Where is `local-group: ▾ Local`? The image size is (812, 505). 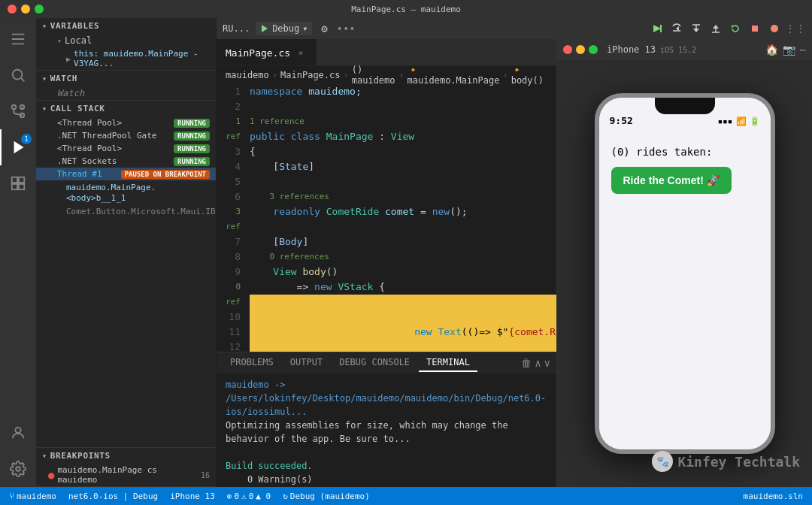
local-group: ▾ Local is located at coordinates (126, 41).